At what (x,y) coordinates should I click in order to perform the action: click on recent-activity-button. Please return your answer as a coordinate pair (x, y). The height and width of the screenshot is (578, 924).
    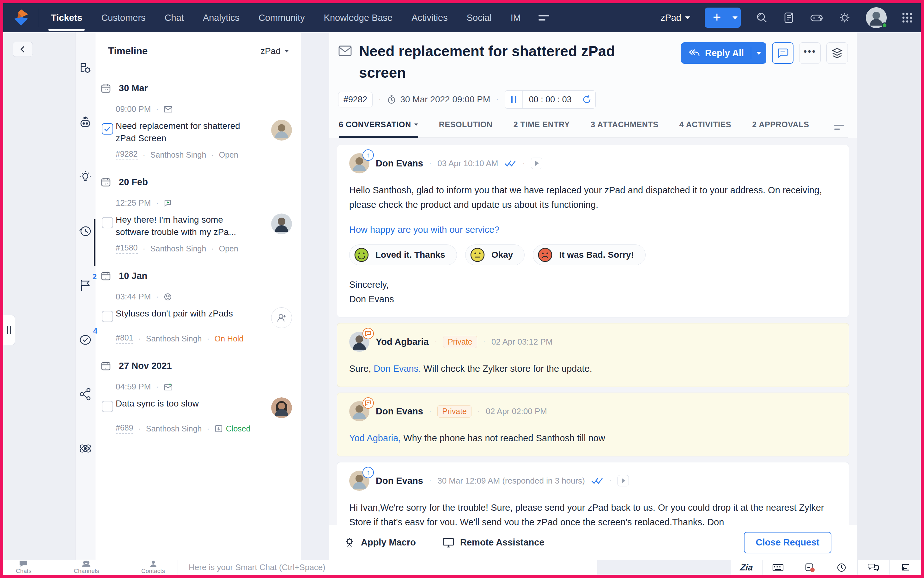
    Looking at the image, I should click on (841, 567).